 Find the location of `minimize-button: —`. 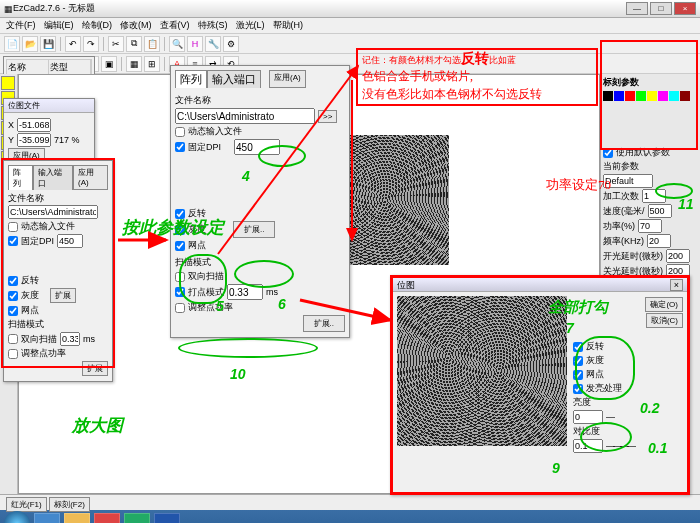

minimize-button: — is located at coordinates (637, 8).